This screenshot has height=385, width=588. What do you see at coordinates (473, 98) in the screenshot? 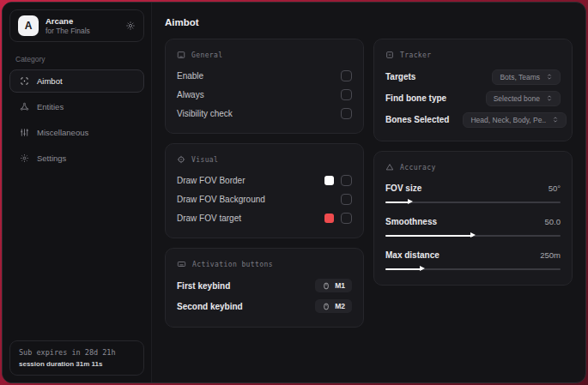
I see `setting-row-find-bone-type: Find bone type Selected bone` at bounding box center [473, 98].